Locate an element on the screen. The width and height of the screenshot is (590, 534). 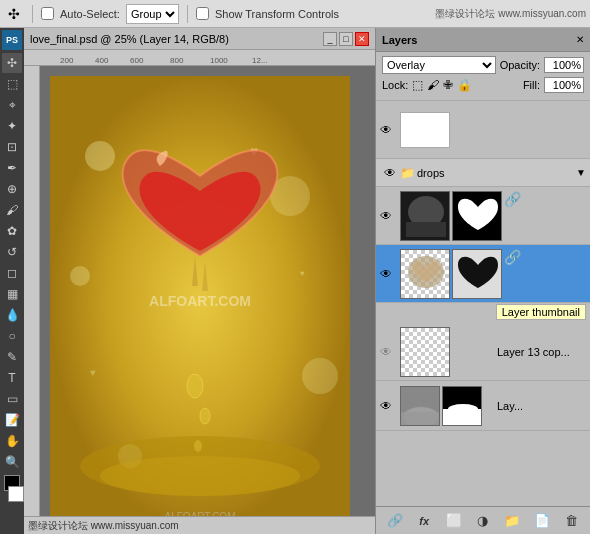
layer-info: Lay... is located at coordinates (542, 406).